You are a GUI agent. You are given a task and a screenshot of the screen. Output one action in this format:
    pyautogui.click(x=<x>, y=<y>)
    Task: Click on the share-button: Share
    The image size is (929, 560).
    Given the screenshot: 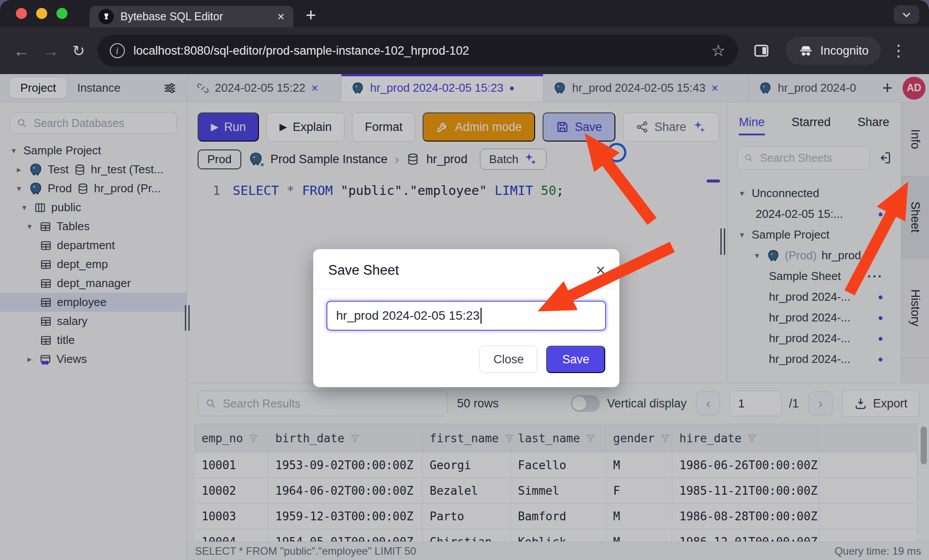 What is the action you would take?
    pyautogui.click(x=671, y=127)
    